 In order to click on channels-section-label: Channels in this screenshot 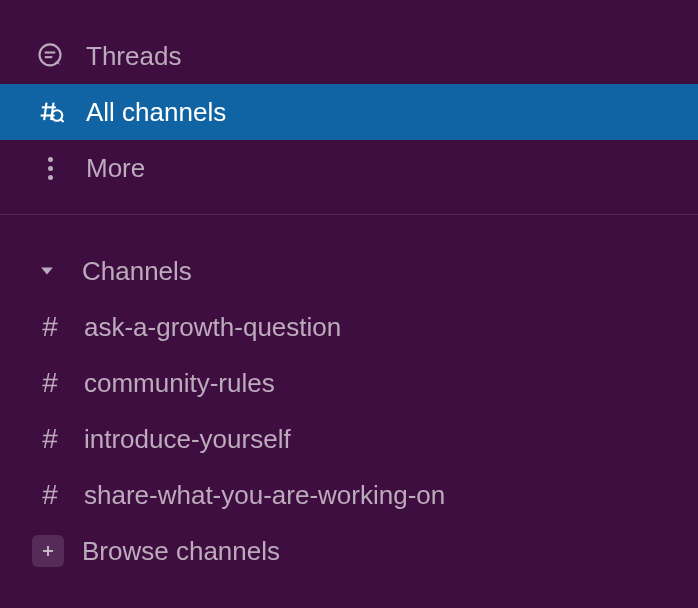, I will do `click(137, 272)`.